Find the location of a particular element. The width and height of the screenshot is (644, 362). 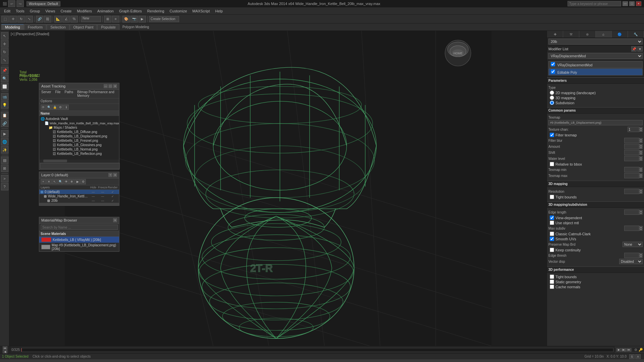

water-level-input: 0.0in is located at coordinates (632, 159).